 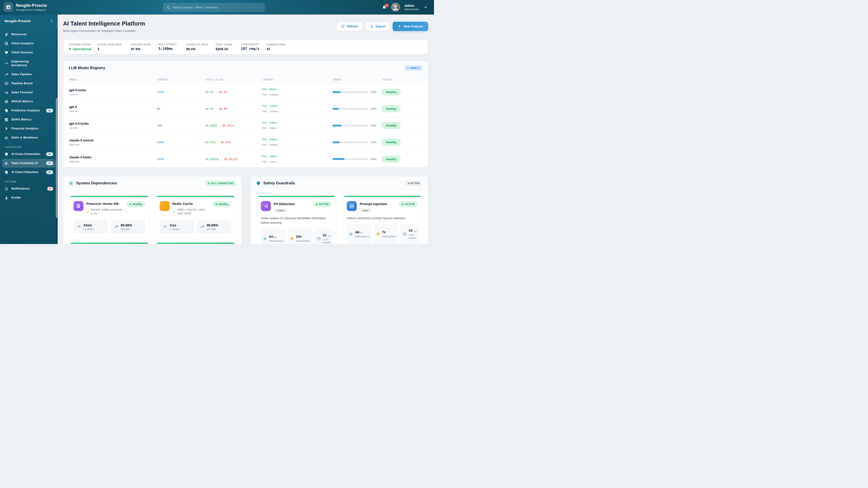 I want to click on sidebar-scrollbar, so click(x=57, y=135).